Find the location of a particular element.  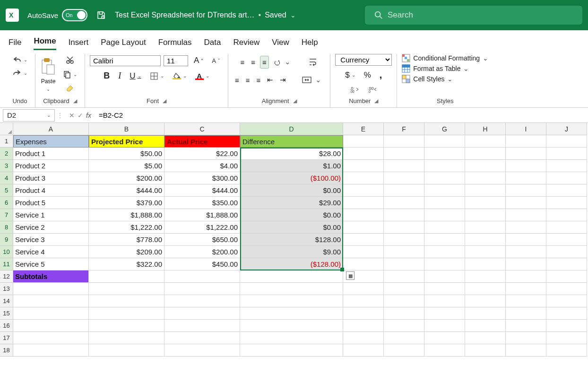

number-format-select: Currency is located at coordinates (363, 60).